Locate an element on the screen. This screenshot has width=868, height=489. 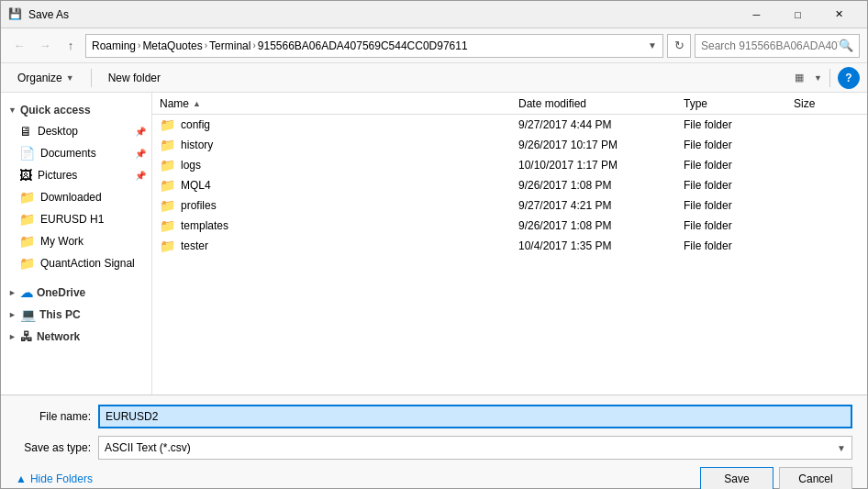
file-name-history: 📁 history is located at coordinates (336, 145).